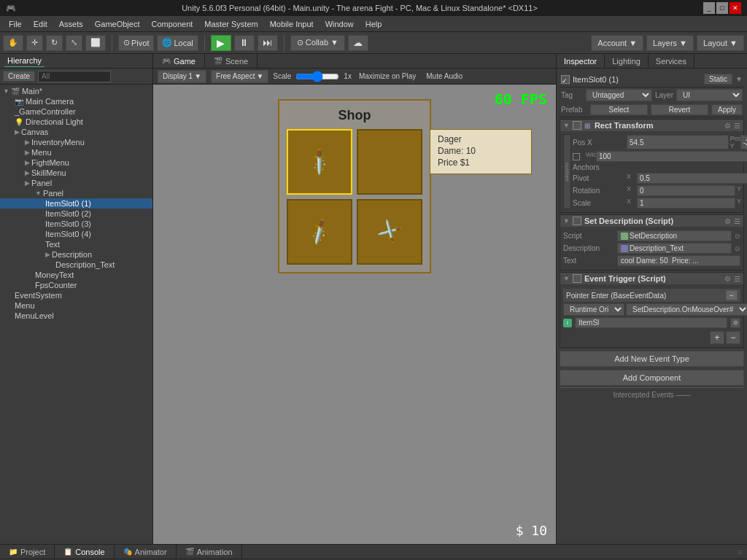  Describe the element at coordinates (686, 203) in the screenshot. I see `scalex-field` at that location.